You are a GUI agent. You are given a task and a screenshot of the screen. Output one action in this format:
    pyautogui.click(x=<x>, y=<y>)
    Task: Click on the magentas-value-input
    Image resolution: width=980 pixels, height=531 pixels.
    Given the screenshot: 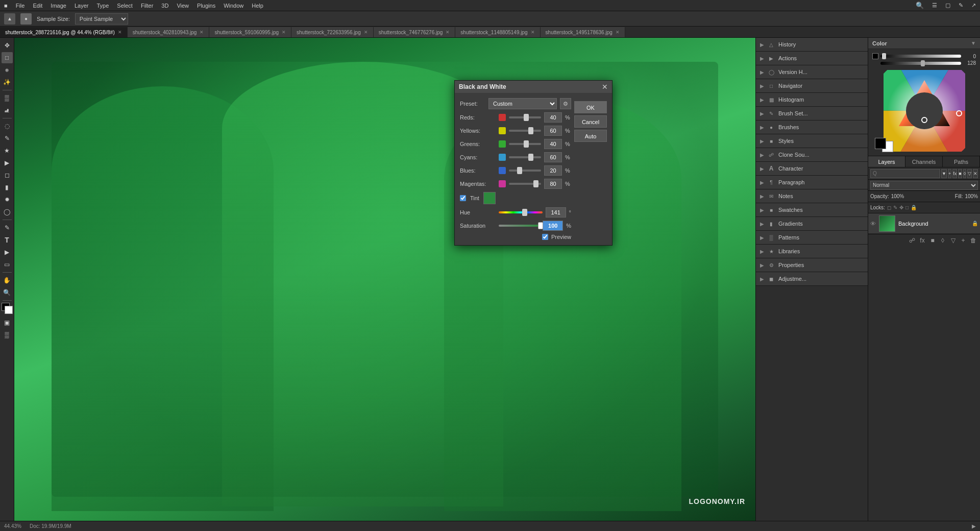 What is the action you would take?
    pyautogui.click(x=553, y=184)
    